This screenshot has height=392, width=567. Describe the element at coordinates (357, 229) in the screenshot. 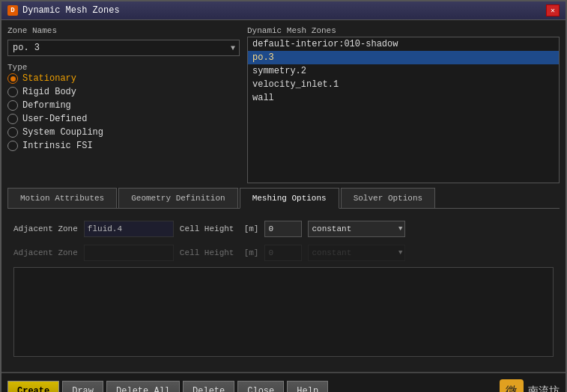

I see `method-select-1: constant profile UDF` at that location.